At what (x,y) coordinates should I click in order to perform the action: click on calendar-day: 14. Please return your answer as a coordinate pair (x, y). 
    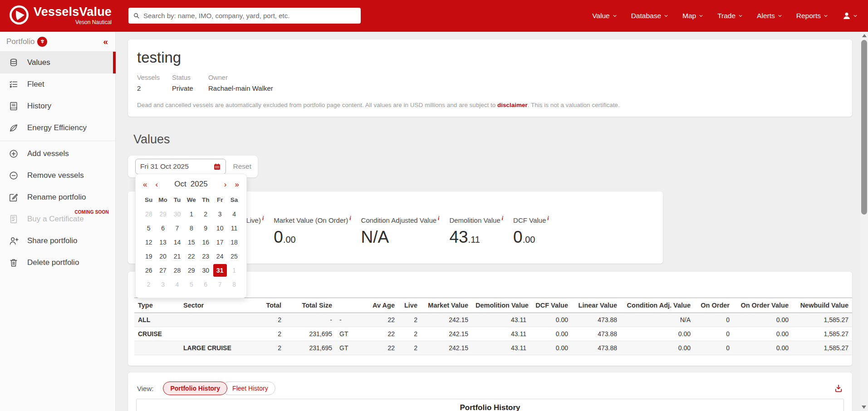
    Looking at the image, I should click on (177, 242).